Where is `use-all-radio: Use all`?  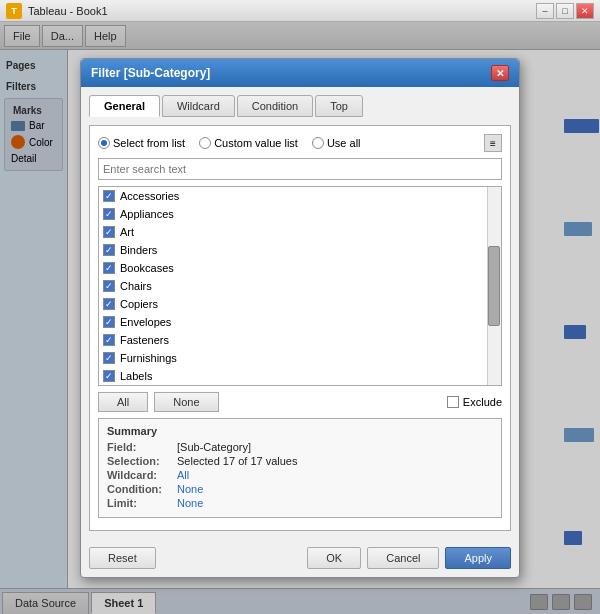
use-all-radio: Use all is located at coordinates (336, 143).